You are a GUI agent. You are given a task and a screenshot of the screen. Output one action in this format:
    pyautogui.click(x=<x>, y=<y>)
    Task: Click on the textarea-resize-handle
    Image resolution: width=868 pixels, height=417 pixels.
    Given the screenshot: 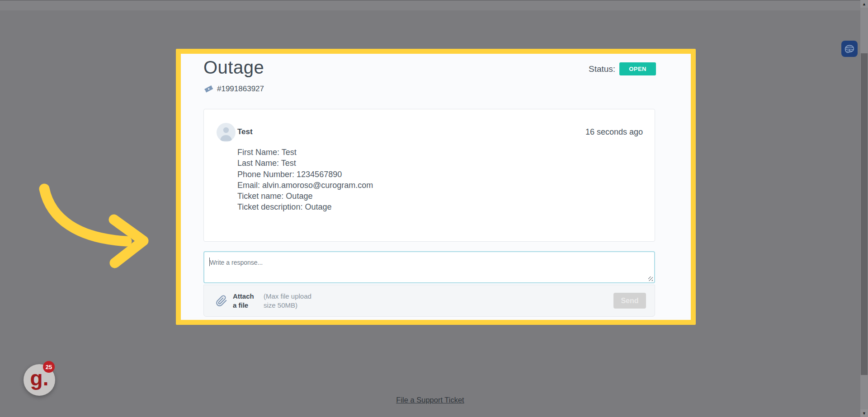 What is the action you would take?
    pyautogui.click(x=651, y=279)
    